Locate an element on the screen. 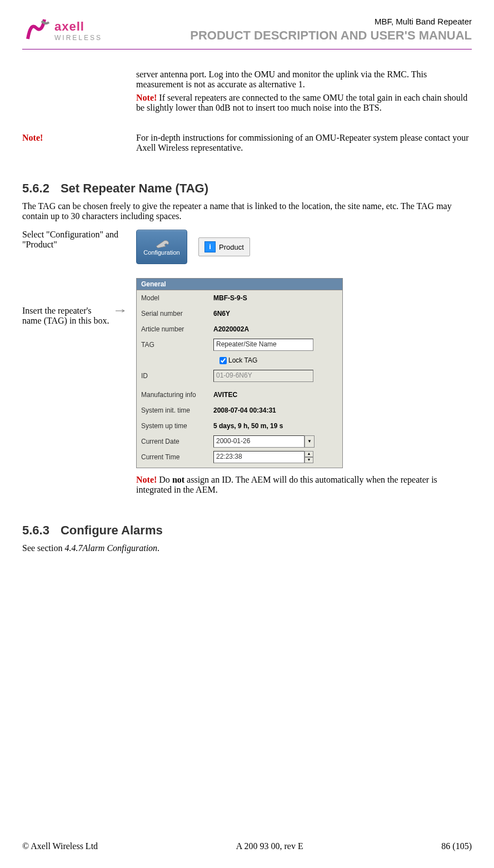 Image resolution: width=494 pixels, height=868 pixels. id-input: 01-09-6N6Y is located at coordinates (263, 376).